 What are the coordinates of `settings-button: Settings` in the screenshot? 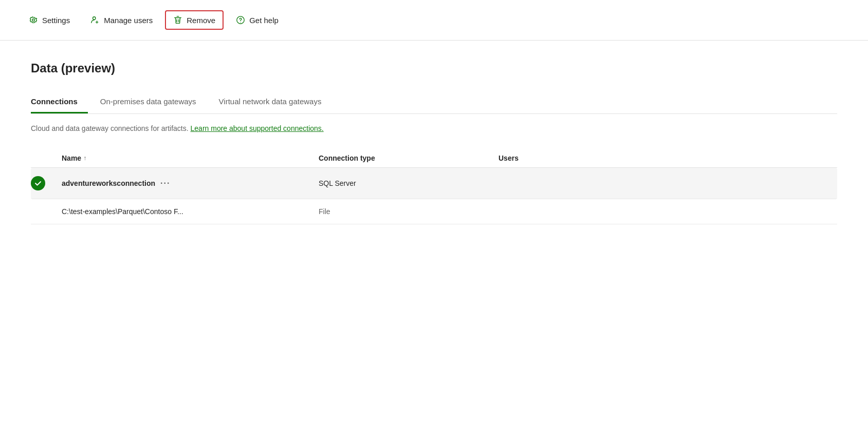 It's located at (49, 20).